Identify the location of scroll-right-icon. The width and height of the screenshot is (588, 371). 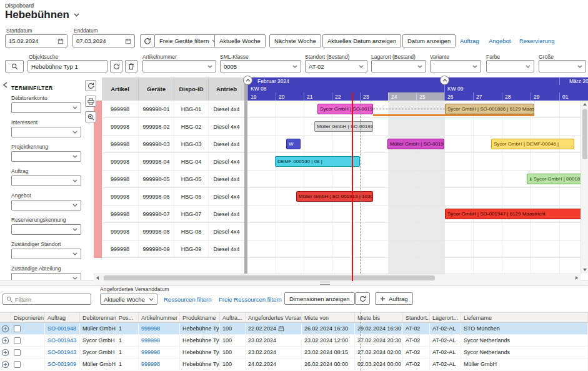
(577, 278).